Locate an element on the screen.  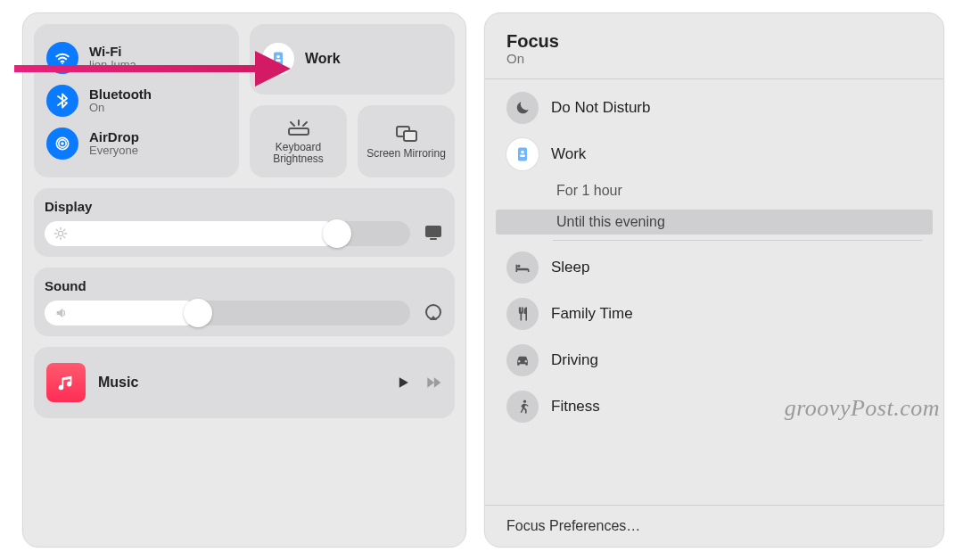
bluetooth-toggle: Bluetooth On is located at coordinates (136, 101).